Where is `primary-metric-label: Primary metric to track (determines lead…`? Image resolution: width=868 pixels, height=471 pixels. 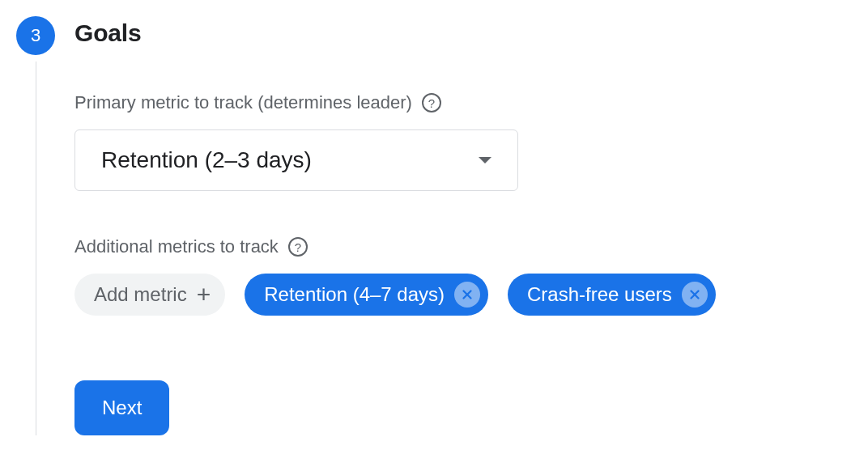 primary-metric-label: Primary metric to track (determines lead… is located at coordinates (243, 103).